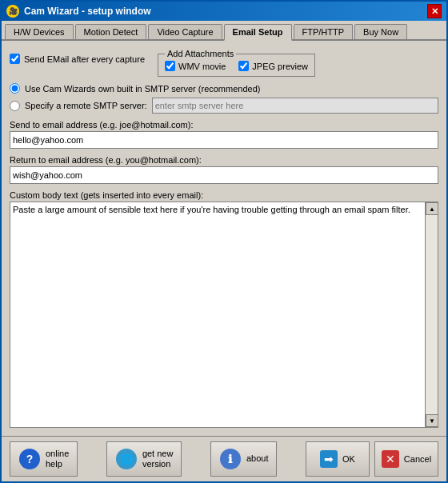  What do you see at coordinates (224, 125) in the screenshot?
I see `send-to-label: Send to email address (e.g. joe@hotmail.…` at bounding box center [224, 125].